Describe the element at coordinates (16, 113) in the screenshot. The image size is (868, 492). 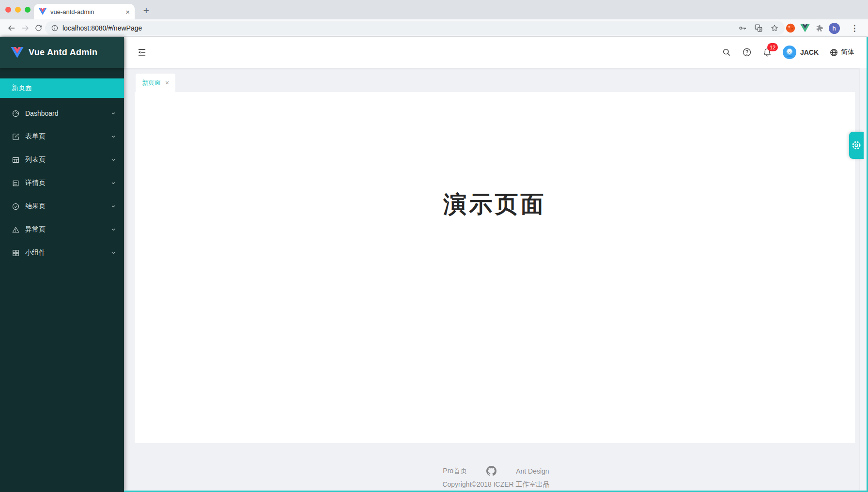
I see `dashboard-icon` at that location.